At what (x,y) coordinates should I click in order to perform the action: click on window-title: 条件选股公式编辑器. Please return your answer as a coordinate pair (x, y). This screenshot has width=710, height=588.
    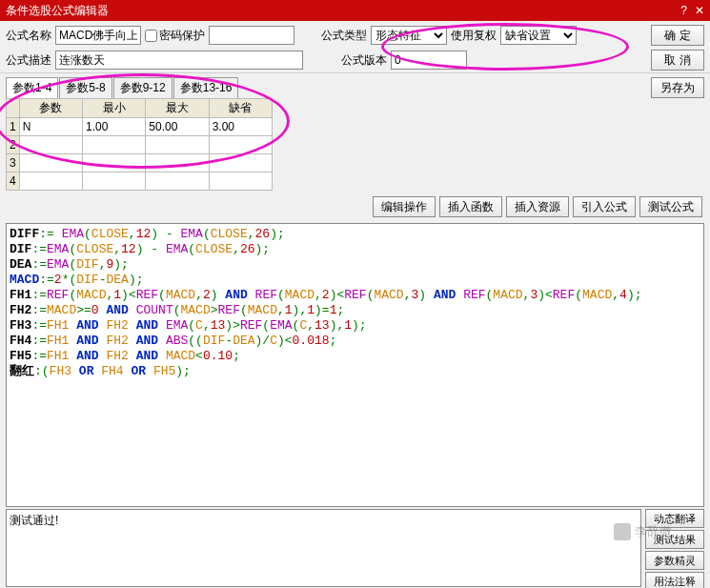
    Looking at the image, I should click on (57, 11).